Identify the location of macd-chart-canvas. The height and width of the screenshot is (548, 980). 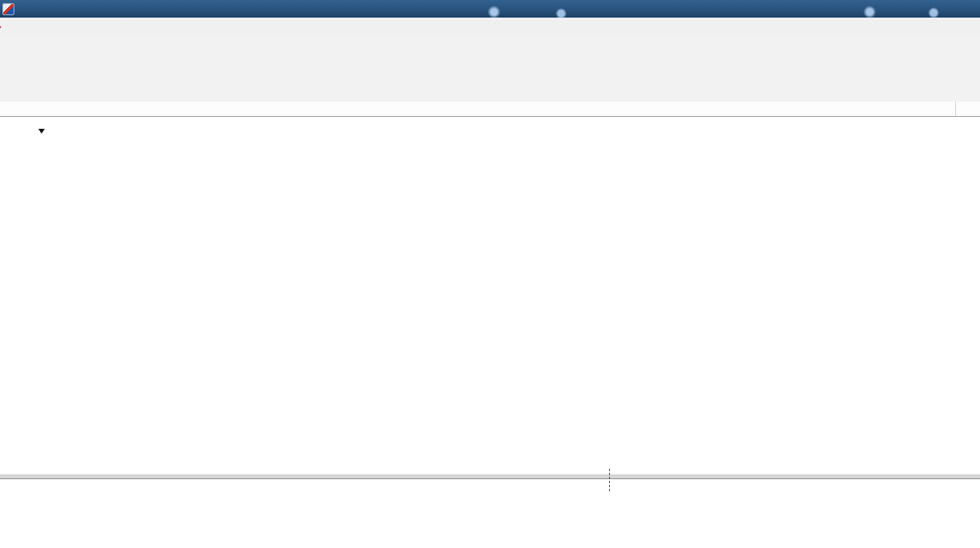
(490, 513).